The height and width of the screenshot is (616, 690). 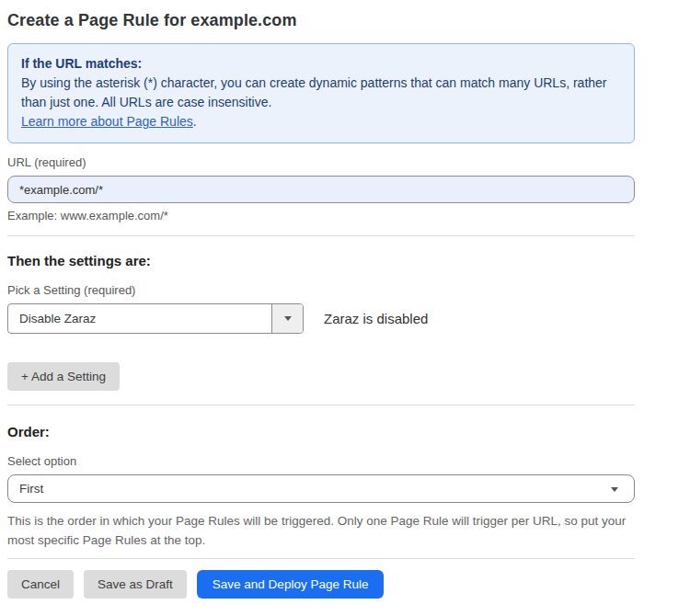 What do you see at coordinates (321, 489) in the screenshot?
I see `order-select: First` at bounding box center [321, 489].